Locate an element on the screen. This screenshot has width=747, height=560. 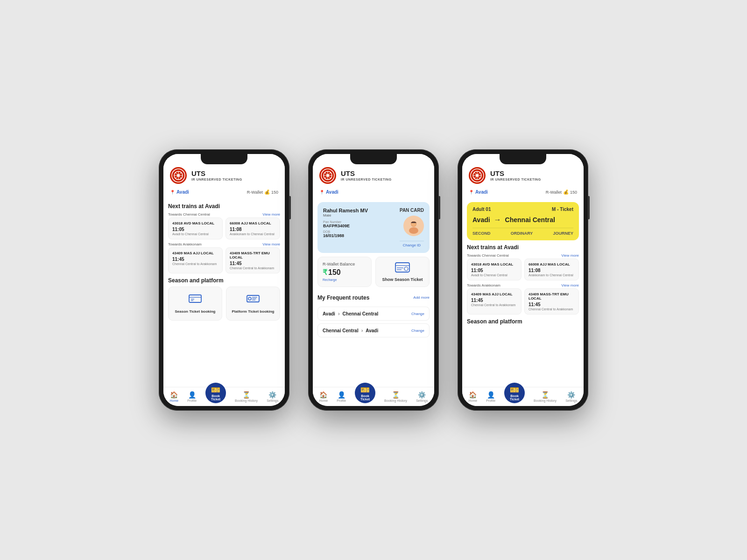
season-ticket-label: Show Season Ticket is located at coordinates (402, 280).